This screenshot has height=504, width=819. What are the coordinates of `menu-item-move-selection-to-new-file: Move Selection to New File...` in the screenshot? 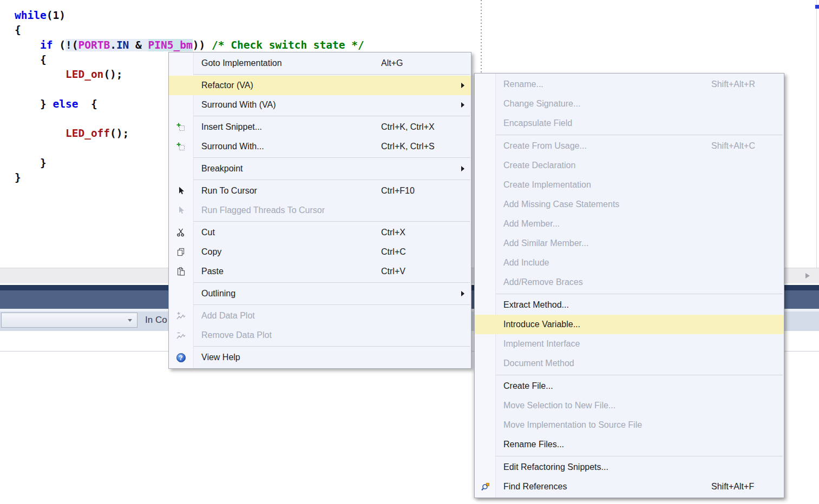 It's located at (629, 406).